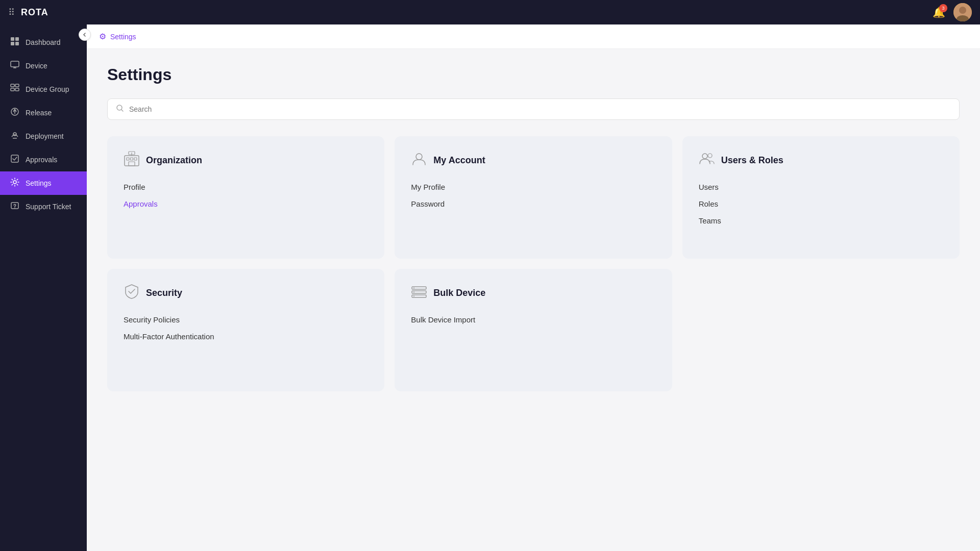  What do you see at coordinates (821, 187) in the screenshot?
I see `link-users: Users` at bounding box center [821, 187].